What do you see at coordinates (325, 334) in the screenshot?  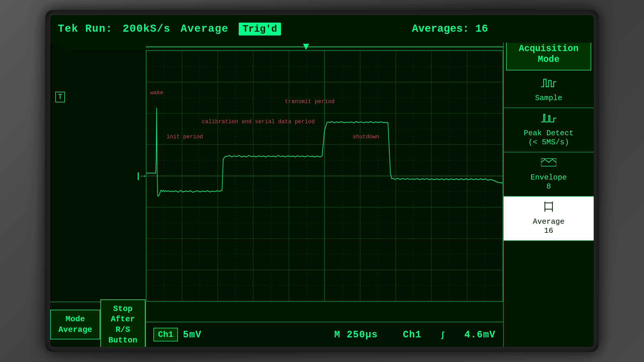 I see `bottom-status-bar: Ch1 5mV M 250µs Ch1 ∫ 4.6mV` at bounding box center [325, 334].